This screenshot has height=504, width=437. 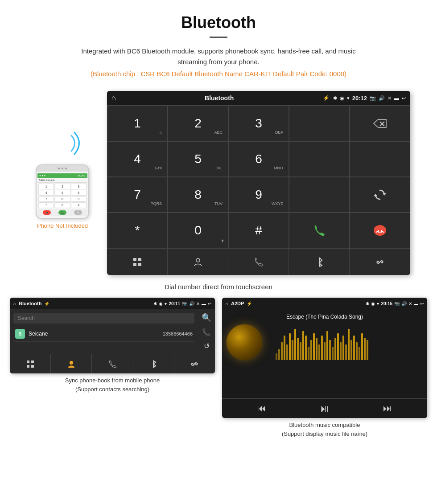 What do you see at coordinates (137, 123) in the screenshot?
I see `dial-key-1: 1 ⌂` at bounding box center [137, 123].